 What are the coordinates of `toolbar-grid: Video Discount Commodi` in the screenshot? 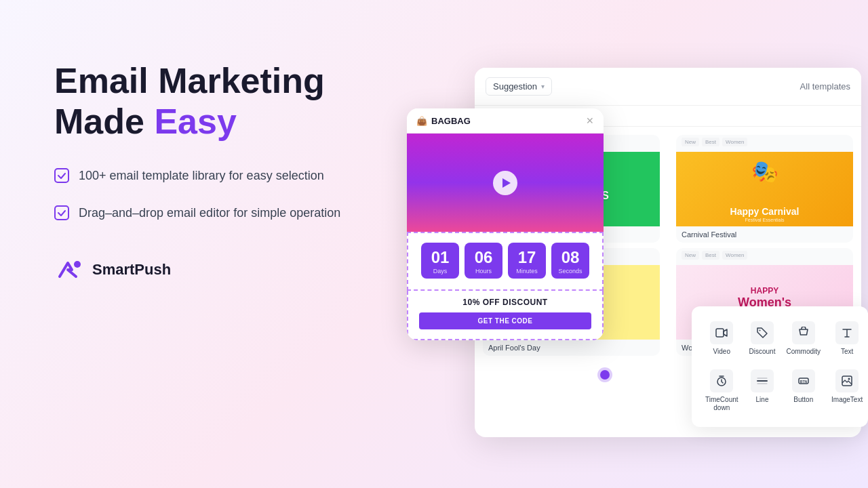 It's located at (780, 367).